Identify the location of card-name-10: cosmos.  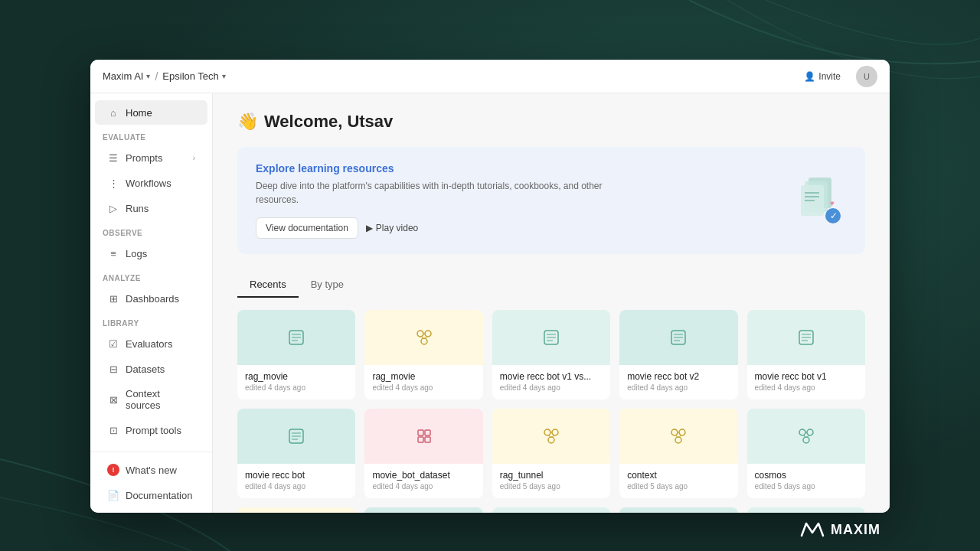
(806, 475).